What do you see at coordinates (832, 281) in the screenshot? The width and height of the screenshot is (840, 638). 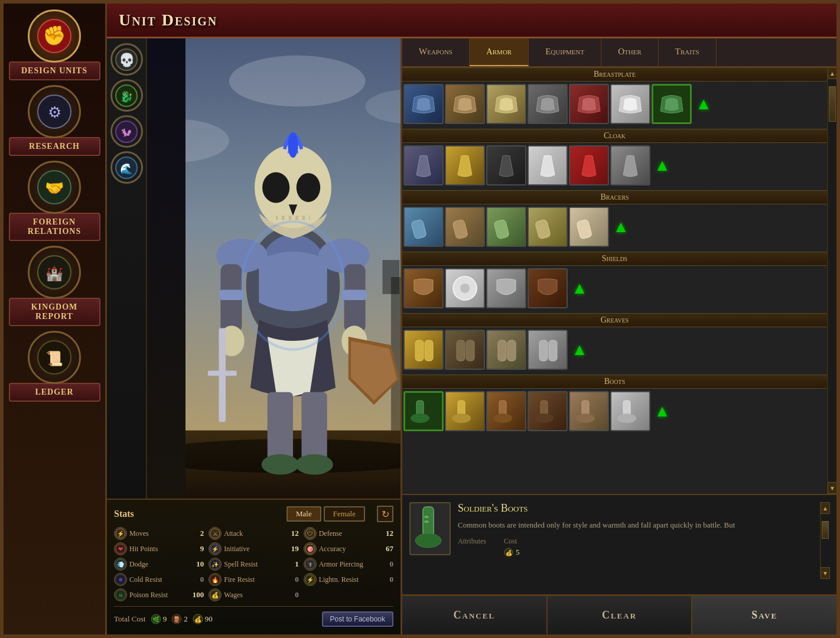 I see `scrollbar-track` at bounding box center [832, 281].